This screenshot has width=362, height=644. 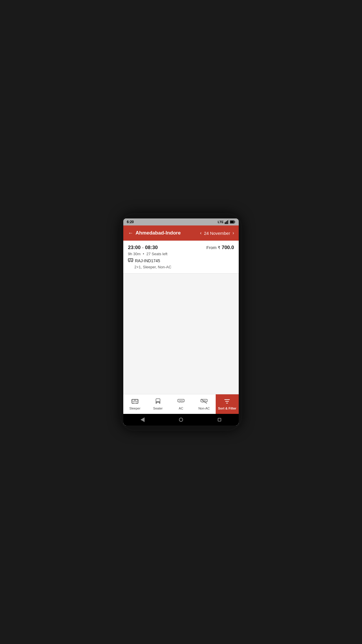 What do you see at coordinates (221, 222) in the screenshot?
I see `network-label: LTE` at bounding box center [221, 222].